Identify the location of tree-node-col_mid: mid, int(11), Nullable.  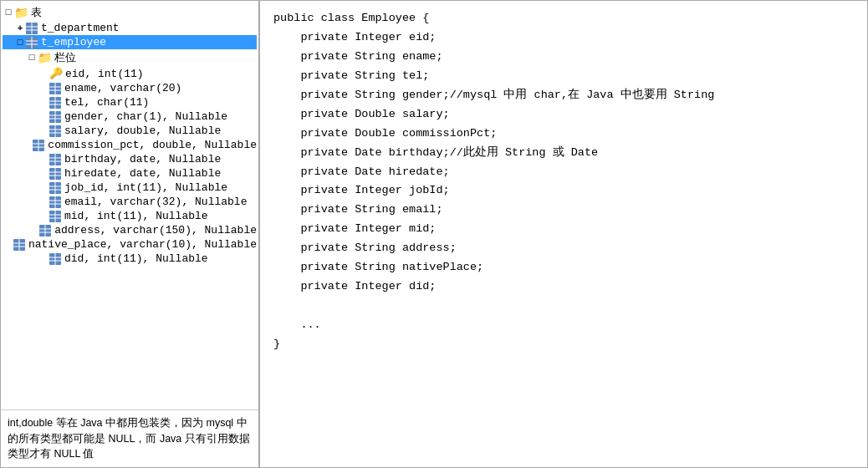
(130, 216).